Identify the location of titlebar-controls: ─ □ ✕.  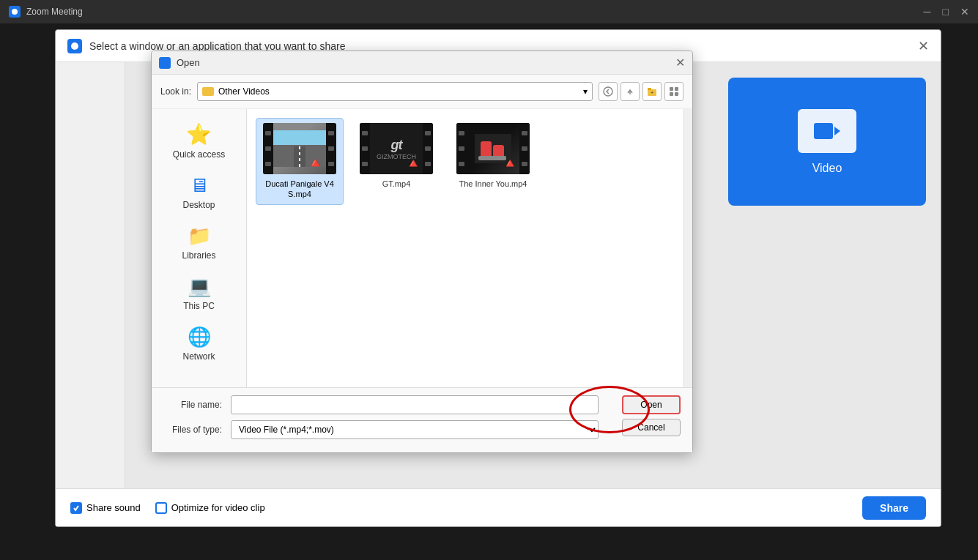
(946, 12).